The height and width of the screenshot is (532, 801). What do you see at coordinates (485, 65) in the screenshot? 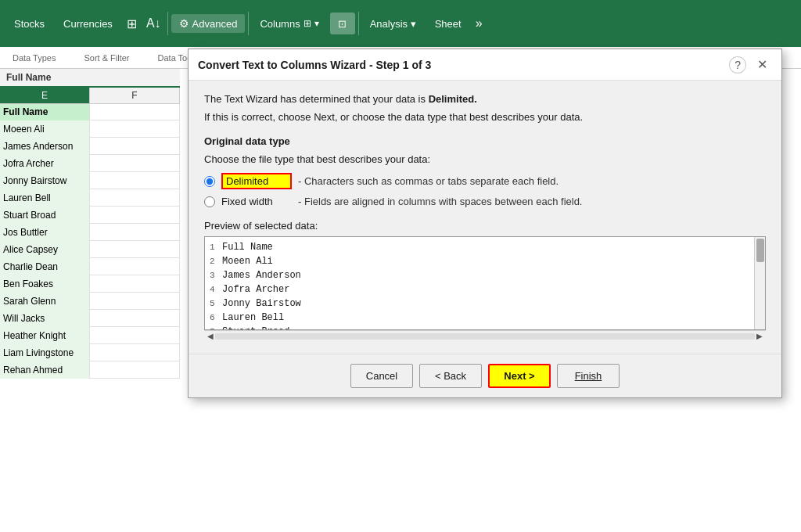
I see `dialog-titlebar: Convert Text to Columns Wizard - Step 1 …` at bounding box center [485, 65].